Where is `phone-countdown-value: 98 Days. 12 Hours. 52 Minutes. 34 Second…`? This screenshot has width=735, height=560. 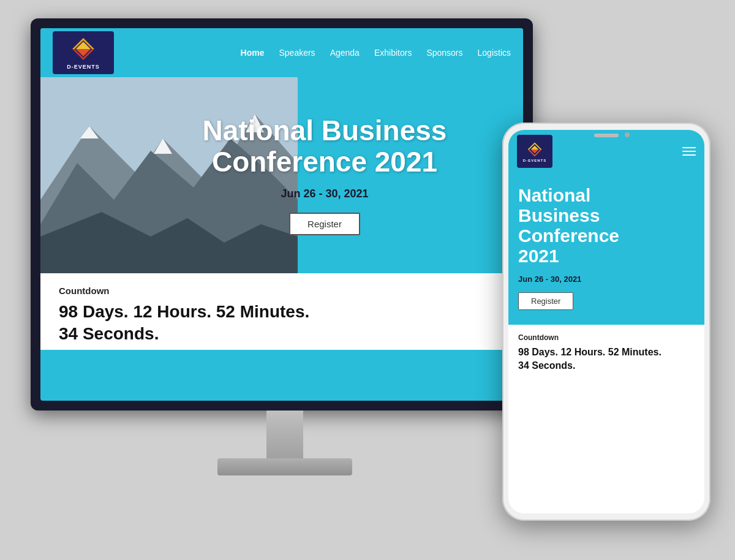 phone-countdown-value: 98 Days. 12 Hours. 52 Minutes. 34 Second… is located at coordinates (606, 359).